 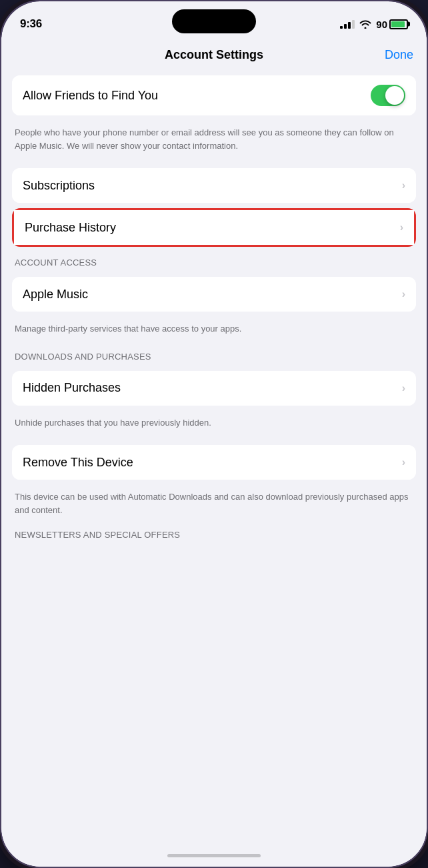 What do you see at coordinates (214, 356) in the screenshot?
I see `downloads-purchases-label: DOWNLOADS AND PURCHASES` at bounding box center [214, 356].